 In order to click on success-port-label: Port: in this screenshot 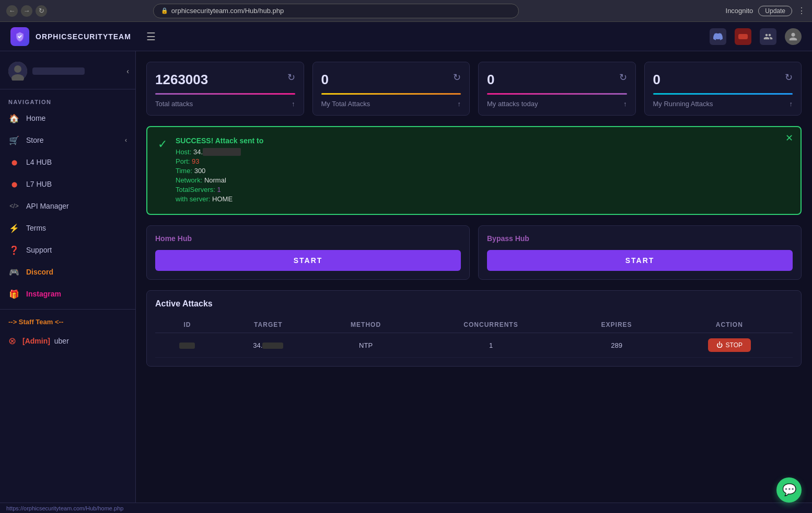, I will do `click(183, 161)`.